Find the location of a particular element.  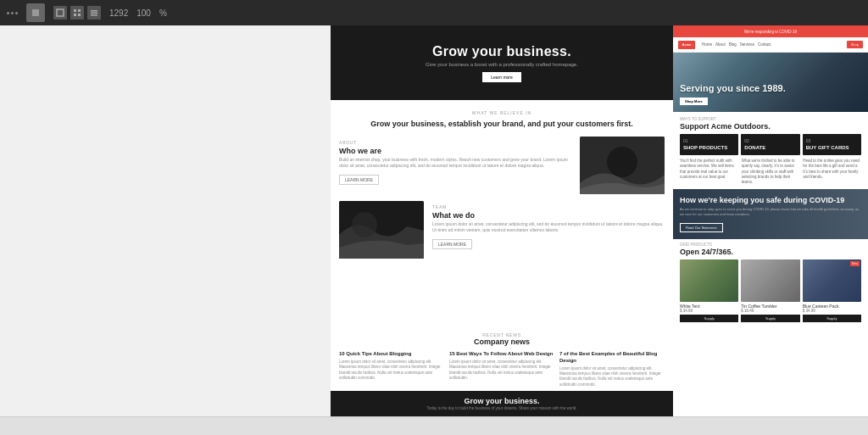

product-card-2: Tin Coffee Tumbler $ 16.49 Supply is located at coordinates (770, 291).